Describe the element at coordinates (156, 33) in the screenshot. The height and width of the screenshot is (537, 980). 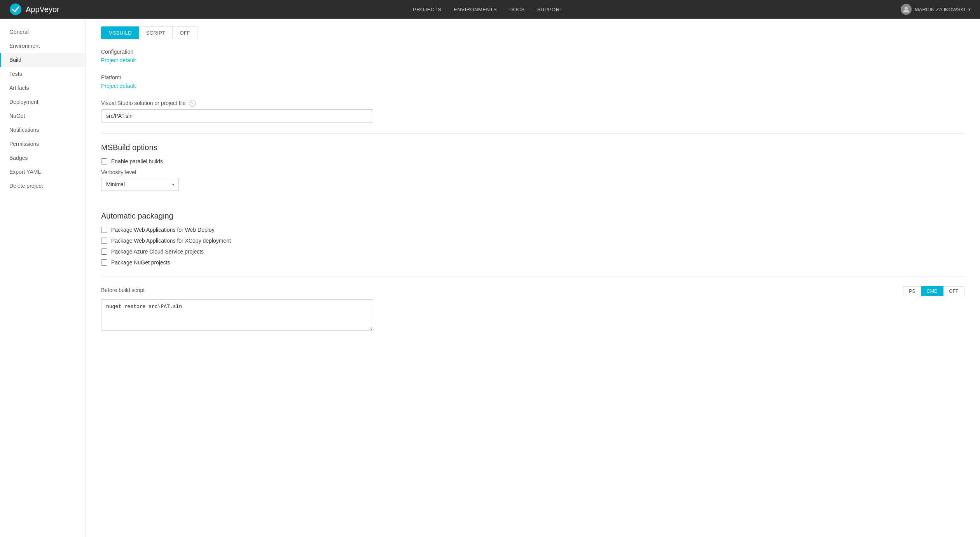
I see `tab-script: SCRIPT` at that location.